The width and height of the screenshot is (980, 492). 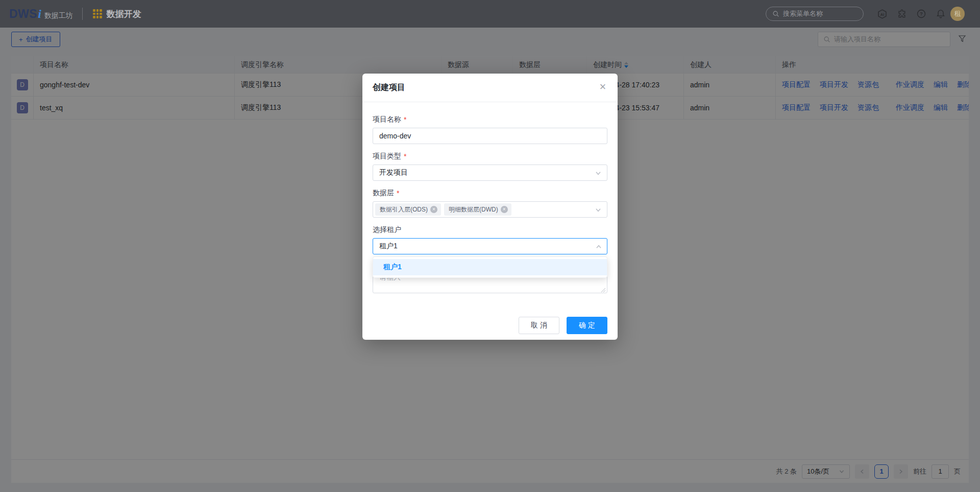 What do you see at coordinates (490, 136) in the screenshot?
I see `project-name-input` at bounding box center [490, 136].